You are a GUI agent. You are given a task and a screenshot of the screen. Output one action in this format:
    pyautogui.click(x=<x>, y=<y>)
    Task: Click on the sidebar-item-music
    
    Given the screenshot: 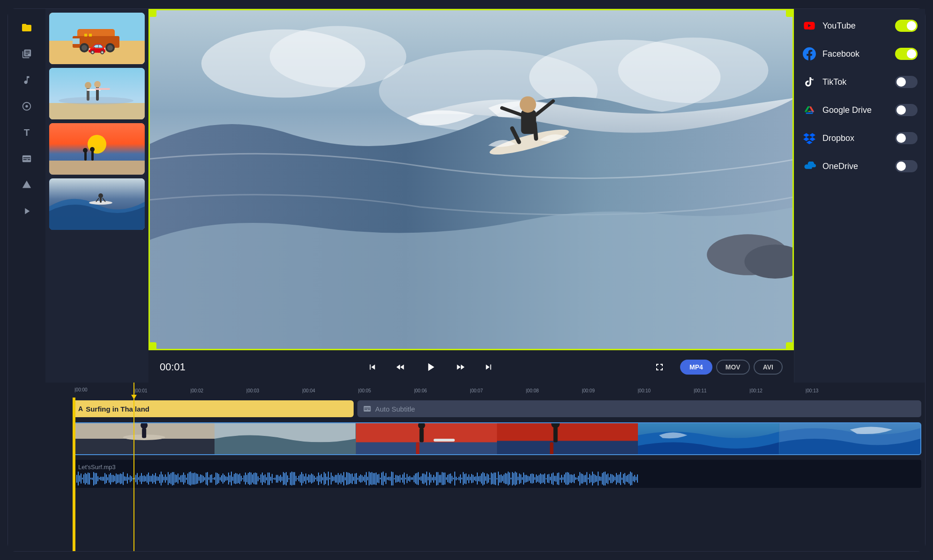 What is the action you would take?
    pyautogui.click(x=27, y=80)
    